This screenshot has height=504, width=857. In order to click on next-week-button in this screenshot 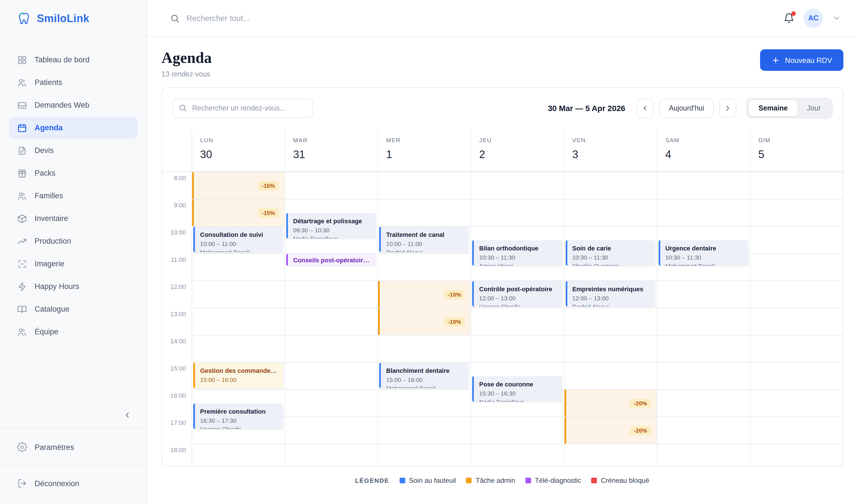, I will do `click(728, 108)`.